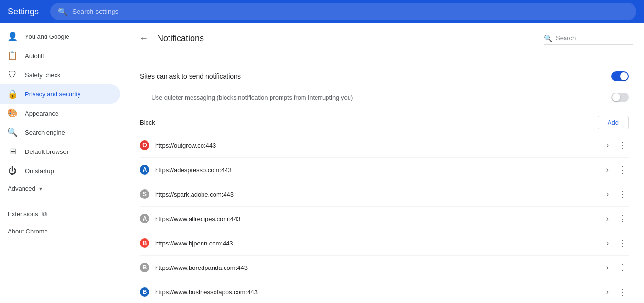  I want to click on sidebar-about-chrome: About Chrome, so click(62, 231).